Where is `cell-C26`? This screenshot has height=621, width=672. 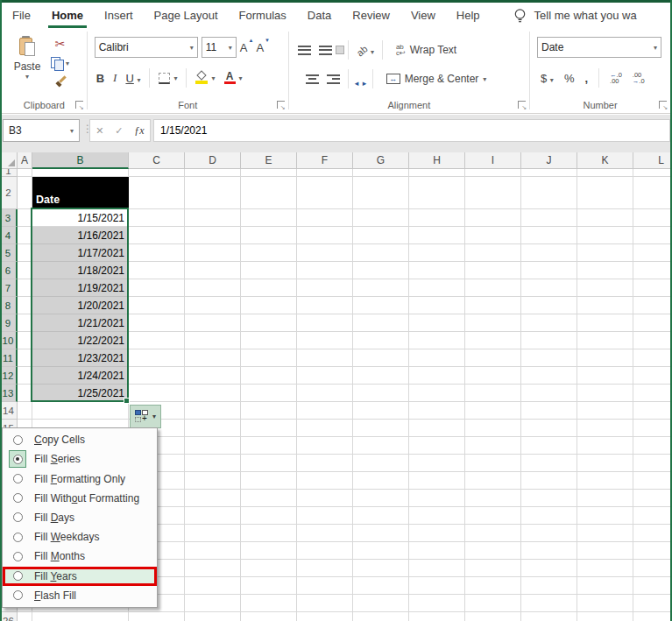 cell-C26 is located at coordinates (157, 617).